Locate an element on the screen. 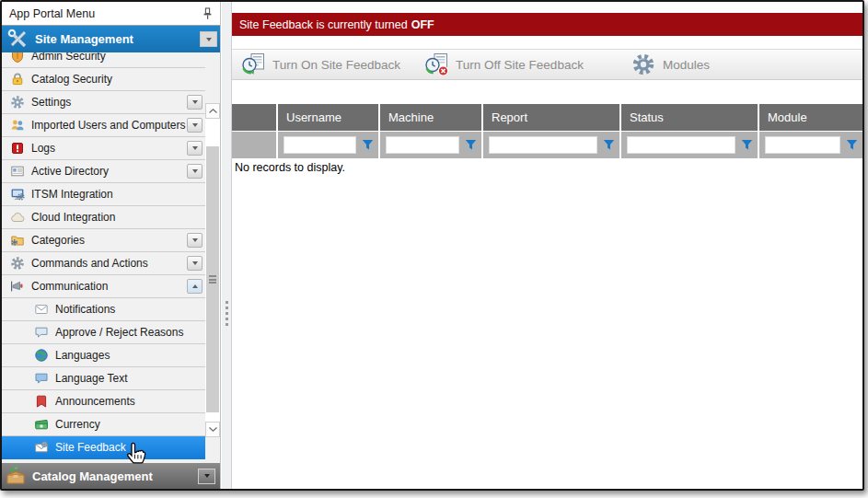 The image size is (868, 498). sidebar-item-admin-security: Admin Security is located at coordinates (103, 61).